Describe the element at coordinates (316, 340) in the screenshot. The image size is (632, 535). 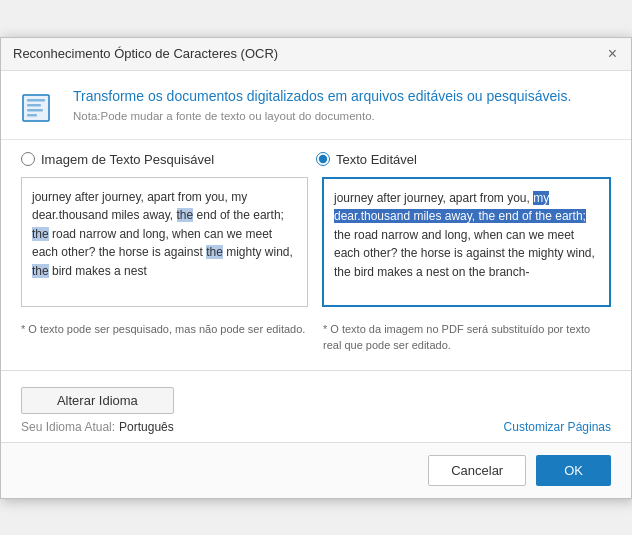
I see `notes-section: * O texto pode ser pesquisado, mas não p…` at that location.